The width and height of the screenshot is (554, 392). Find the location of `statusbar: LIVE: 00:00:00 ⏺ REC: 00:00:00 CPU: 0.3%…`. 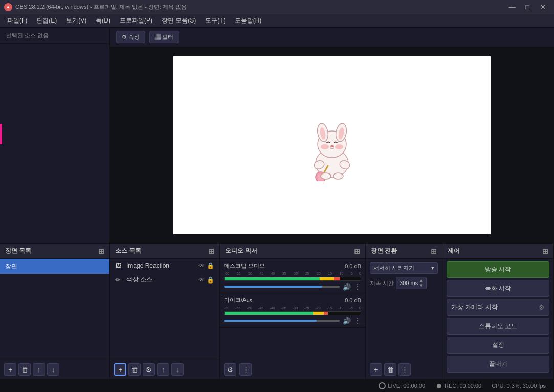

statusbar: LIVE: 00:00:00 ⏺ REC: 00:00:00 CPU: 0.3%… is located at coordinates (277, 385).